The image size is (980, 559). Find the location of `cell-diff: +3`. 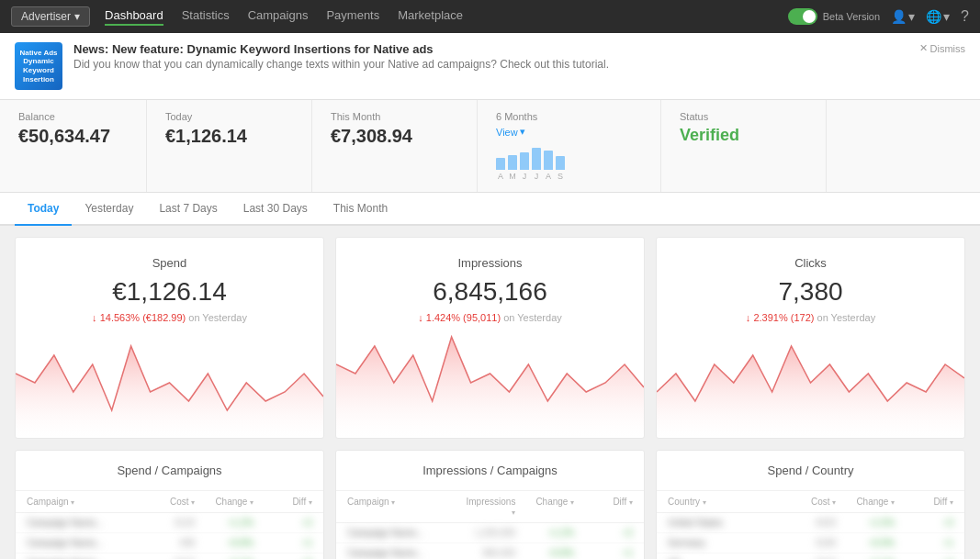

cell-diff: +3 is located at coordinates (926, 523).